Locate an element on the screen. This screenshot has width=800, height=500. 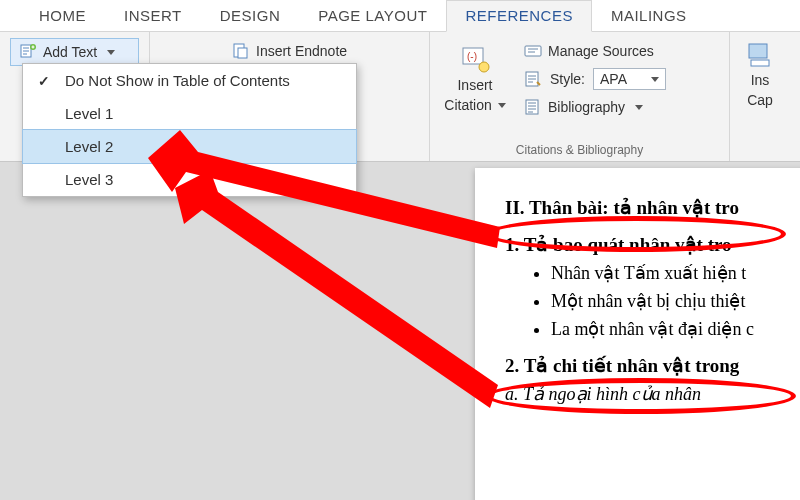
add-text-button: Add Text is located at coordinates (74, 52).